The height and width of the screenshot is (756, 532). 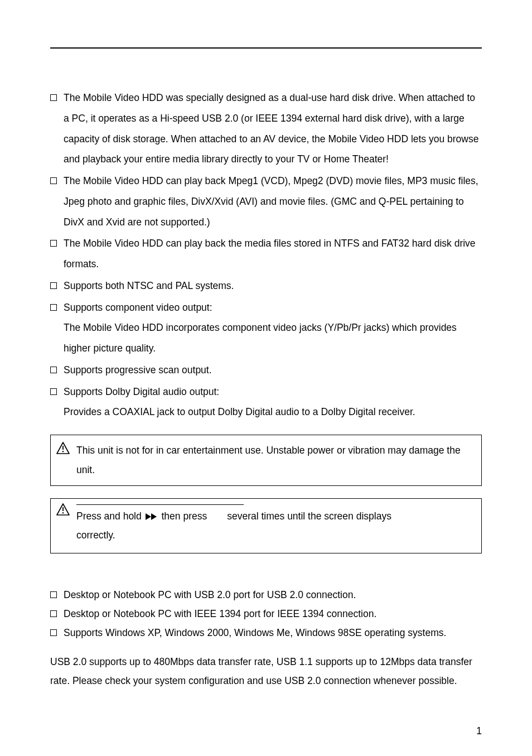 I want to click on list-item-text: Supports Windows XP, Windows 2000, Windo…, so click(x=273, y=633).